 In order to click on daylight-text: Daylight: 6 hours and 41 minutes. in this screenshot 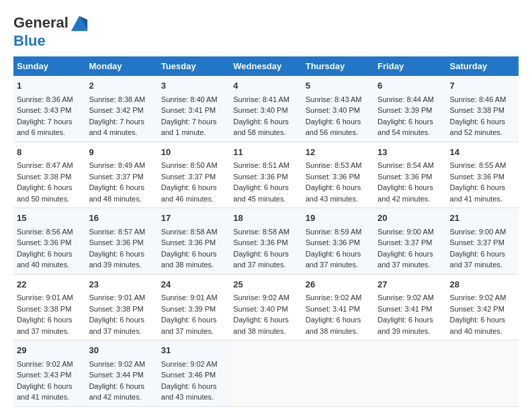, I will do `click(44, 392)`.